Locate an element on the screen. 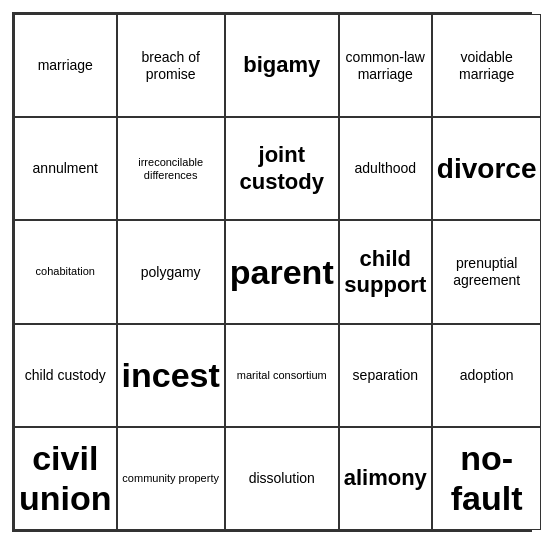  cell-r0c2: bigamy is located at coordinates (282, 66).